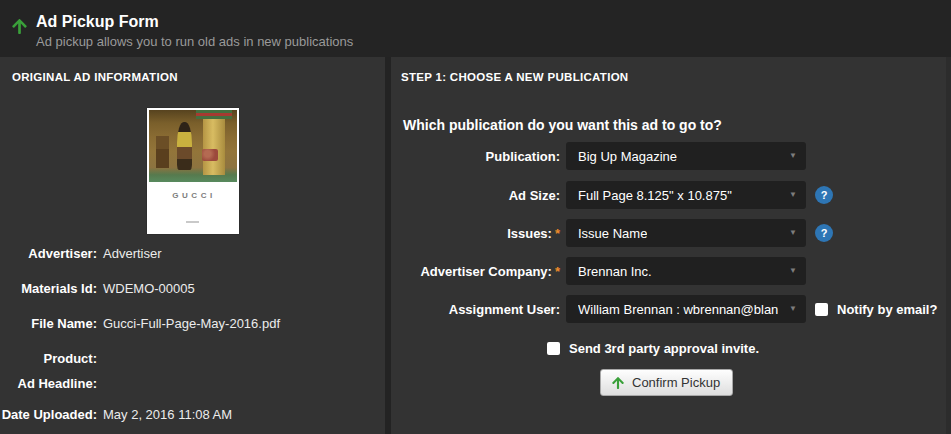 The width and height of the screenshot is (951, 434). What do you see at coordinates (686, 271) in the screenshot?
I see `advertiser-company-select: Brennan Inc. ▼` at bounding box center [686, 271].